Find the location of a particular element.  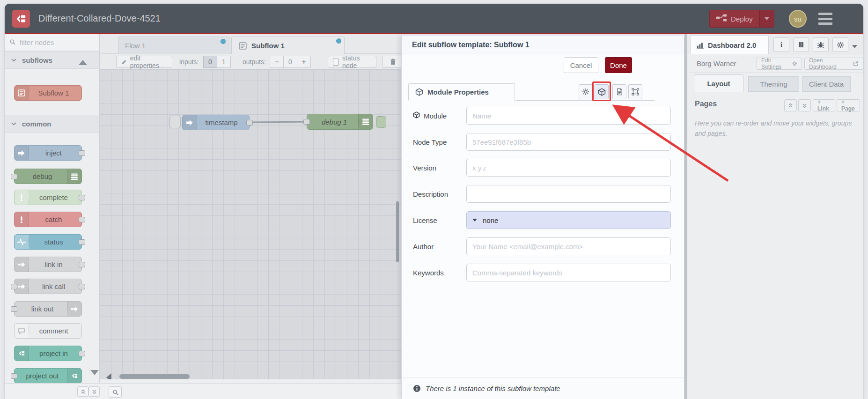

delete-subflow-button is located at coordinates (393, 62).